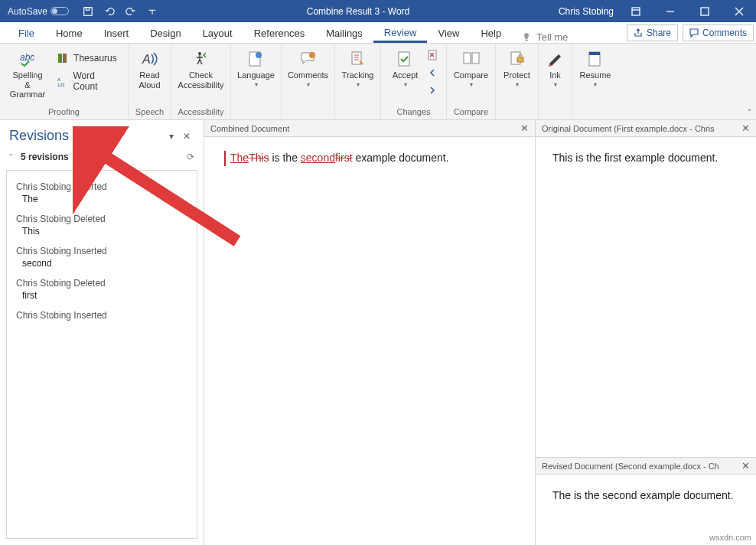  I want to click on revision-item: Chris Stobing Deletedfirst, so click(102, 289).